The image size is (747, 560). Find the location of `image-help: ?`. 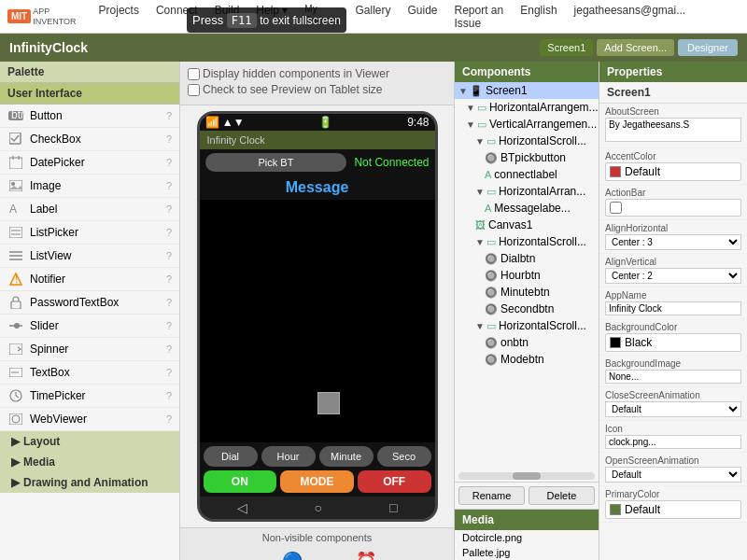

image-help: ? is located at coordinates (169, 186).